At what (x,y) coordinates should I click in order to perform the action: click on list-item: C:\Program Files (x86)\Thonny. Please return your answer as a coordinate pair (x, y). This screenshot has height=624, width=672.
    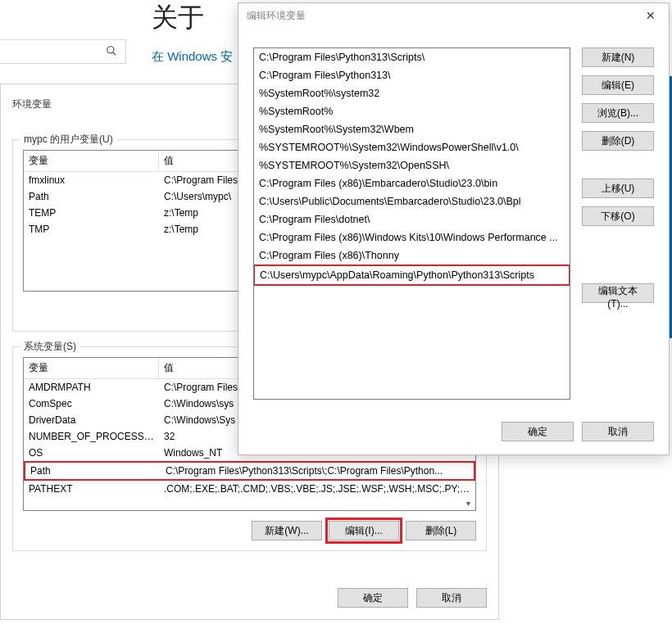
    Looking at the image, I should click on (411, 255).